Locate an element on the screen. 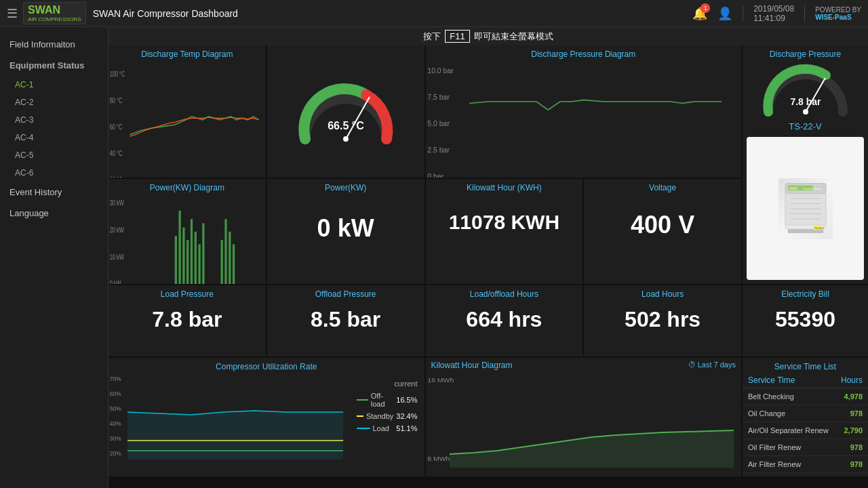 This screenshot has width=868, height=488. kwh-diagram-svg: 16 MWh 8 MWh is located at coordinates (584, 422).